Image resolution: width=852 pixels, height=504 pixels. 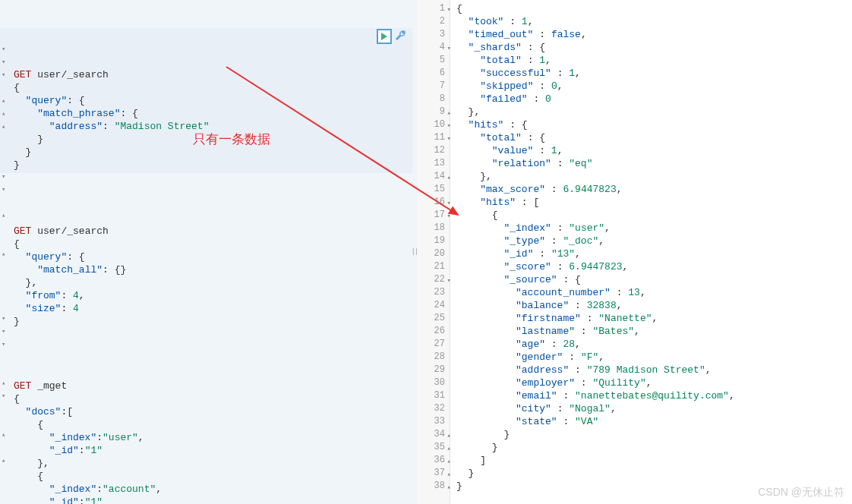 What do you see at coordinates (401, 36) in the screenshot?
I see `wrench-icon` at bounding box center [401, 36].